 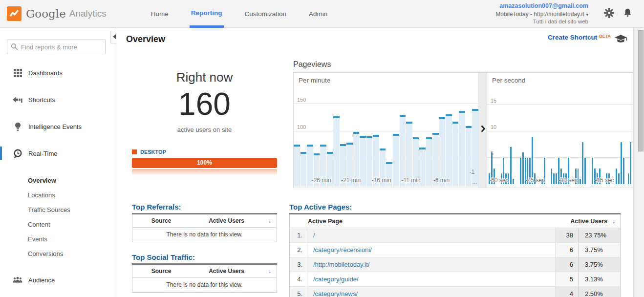 What do you see at coordinates (72, 239) in the screenshot?
I see `submenu-events: Events` at bounding box center [72, 239].